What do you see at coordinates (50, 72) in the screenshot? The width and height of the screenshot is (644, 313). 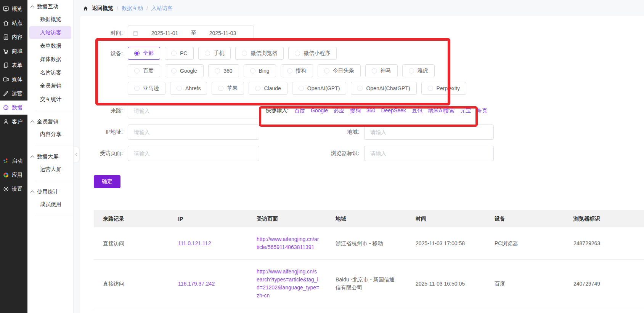 I see `submenu-item-名片访客: 名片访客` at bounding box center [50, 72].